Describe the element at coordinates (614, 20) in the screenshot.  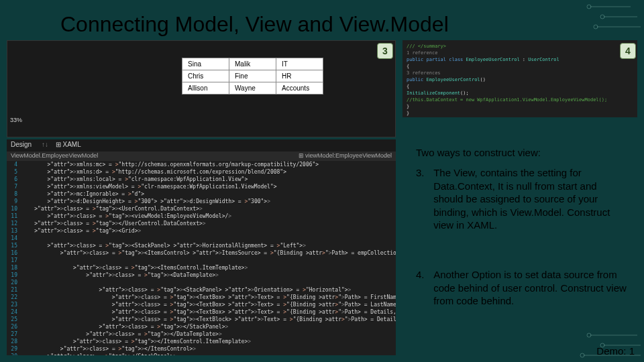
I see `circuit-decoration-icon` at that location.